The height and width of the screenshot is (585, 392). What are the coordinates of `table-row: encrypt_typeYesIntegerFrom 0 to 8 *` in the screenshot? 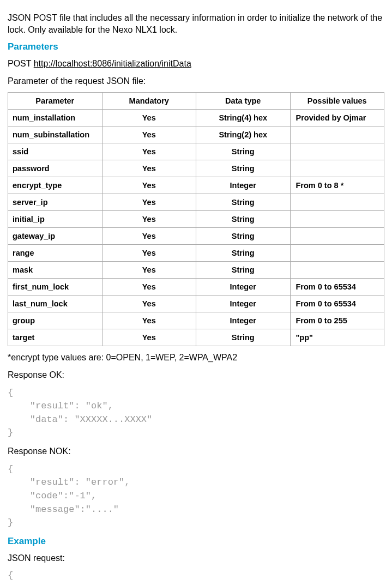 It's located at (196, 185).